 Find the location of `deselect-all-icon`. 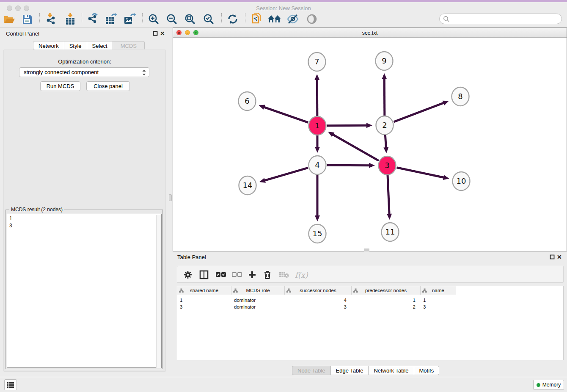

deselect-all-icon is located at coordinates (237, 275).